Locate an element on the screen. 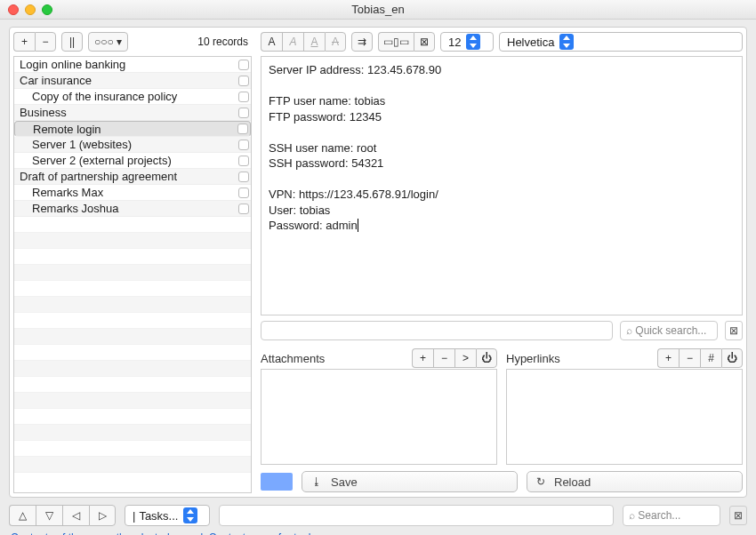 Image resolution: width=756 pixels, height=535 pixels. tasks-label: Tasks... is located at coordinates (158, 515).